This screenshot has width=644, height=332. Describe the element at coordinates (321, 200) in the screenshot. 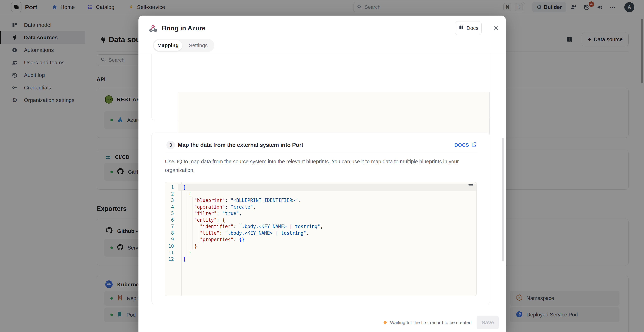

I see `code-line: 3 "blueprint": "<BLUEPRINT_IDENTIFIER>",` at that location.